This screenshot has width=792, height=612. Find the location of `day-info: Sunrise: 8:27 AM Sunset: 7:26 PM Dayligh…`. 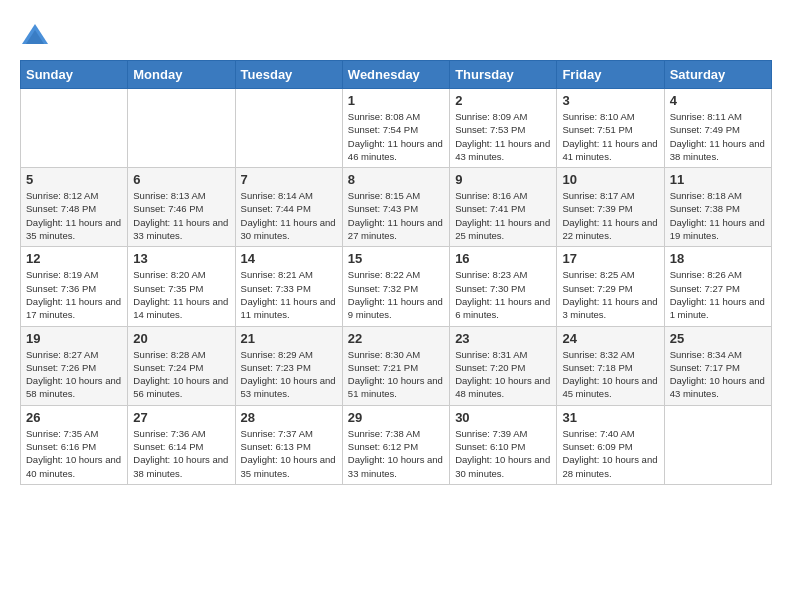

day-info: Sunrise: 8:27 AM Sunset: 7:26 PM Dayligh… is located at coordinates (74, 374).